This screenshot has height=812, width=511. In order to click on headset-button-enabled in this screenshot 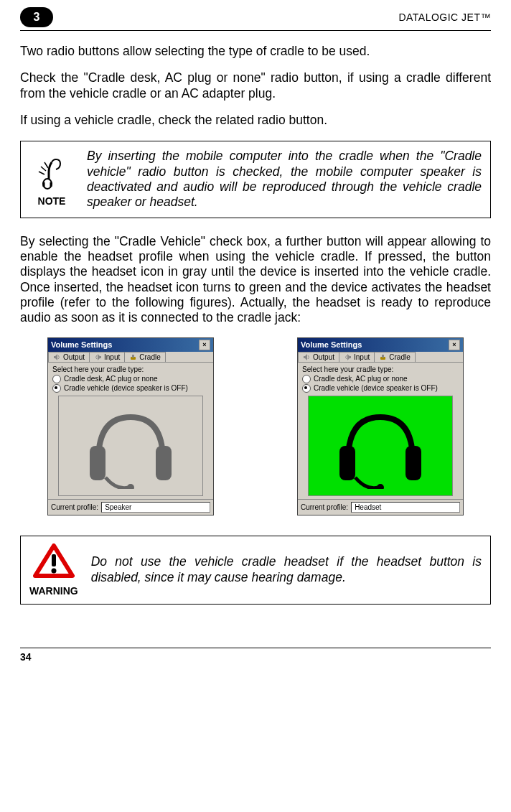, I will do `click(380, 446)`.